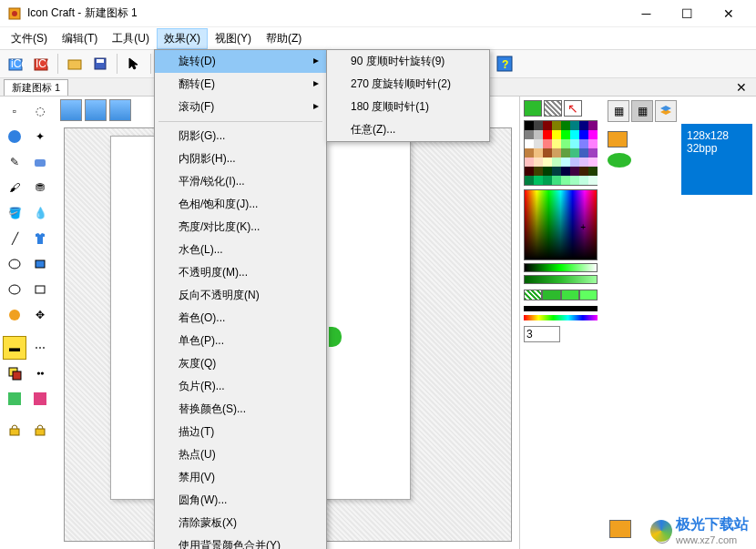 The height and width of the screenshot is (549, 756). Describe the element at coordinates (40, 373) in the screenshot. I see `tool-beads: ⦁⦁` at that location.